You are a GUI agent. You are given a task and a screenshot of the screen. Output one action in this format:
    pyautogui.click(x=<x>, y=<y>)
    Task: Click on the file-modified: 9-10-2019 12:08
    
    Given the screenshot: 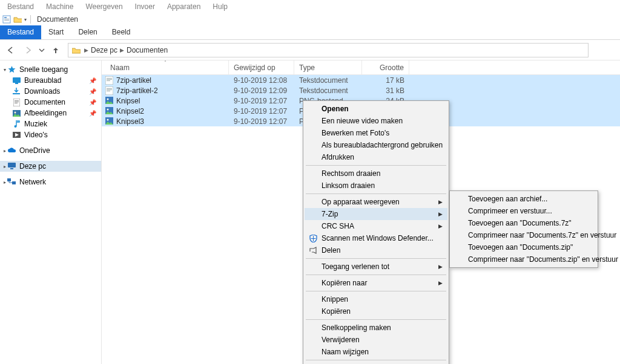 What is the action you would take?
    pyautogui.click(x=262, y=80)
    